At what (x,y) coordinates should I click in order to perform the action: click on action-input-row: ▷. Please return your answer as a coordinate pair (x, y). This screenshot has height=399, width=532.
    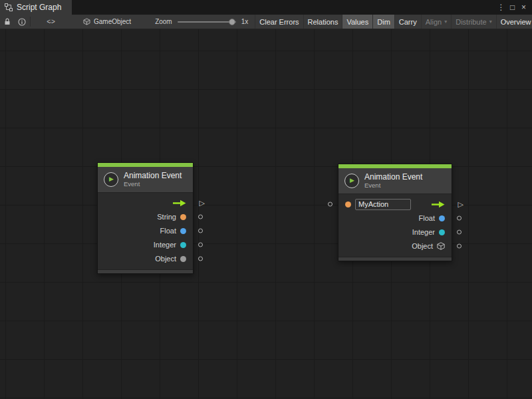
    Looking at the image, I should click on (395, 205).